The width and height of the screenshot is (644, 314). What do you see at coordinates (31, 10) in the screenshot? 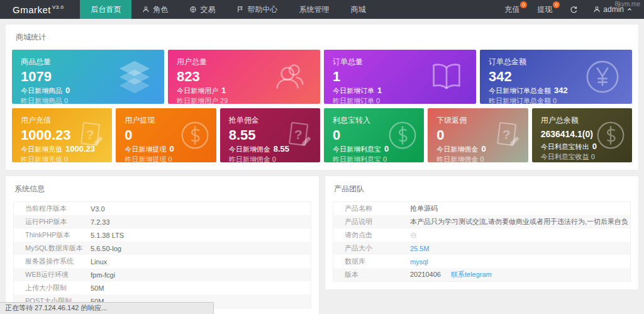
I see `logo-text: Gmarket` at bounding box center [31, 10].